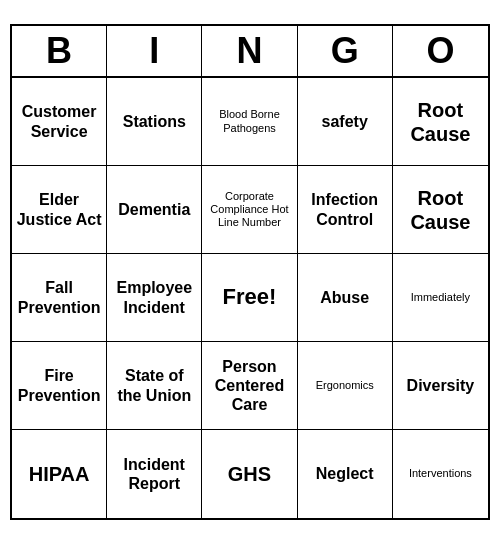  What do you see at coordinates (60, 386) in the screenshot?
I see `bingo-cell-15: Fire Prevention` at bounding box center [60, 386].